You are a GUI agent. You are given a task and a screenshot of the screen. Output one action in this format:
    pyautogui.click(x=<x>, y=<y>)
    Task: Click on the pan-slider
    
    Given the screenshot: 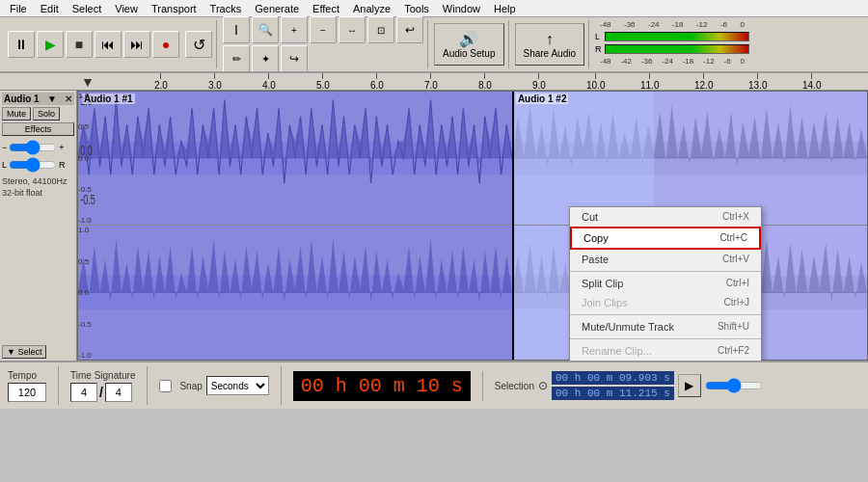 What is the action you would take?
    pyautogui.click(x=33, y=165)
    